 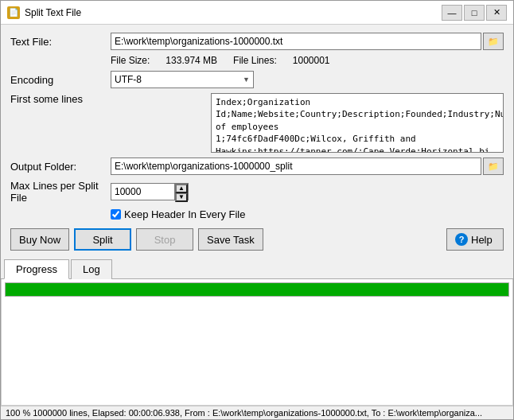 I want to click on encoding-select: UTF-8 UTF-16 ASCII ISO-8859-1, so click(x=182, y=80).